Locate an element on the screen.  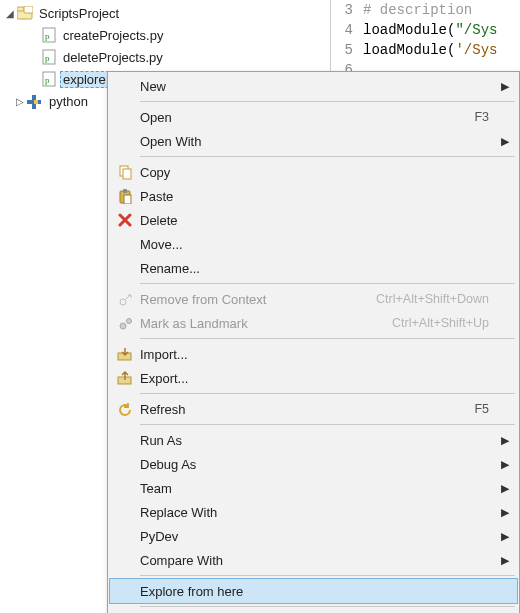
paste-icon is located at coordinates (125, 196).